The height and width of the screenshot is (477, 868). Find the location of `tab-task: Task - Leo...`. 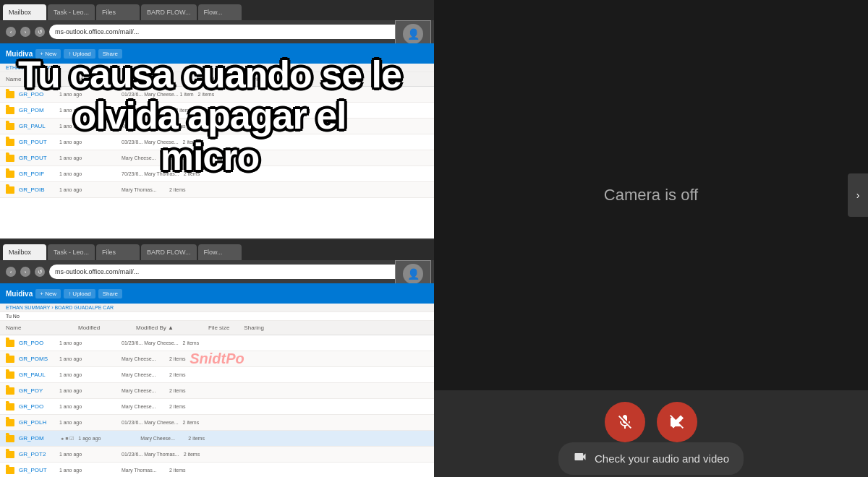

tab-task: Task - Leo... is located at coordinates (71, 12).